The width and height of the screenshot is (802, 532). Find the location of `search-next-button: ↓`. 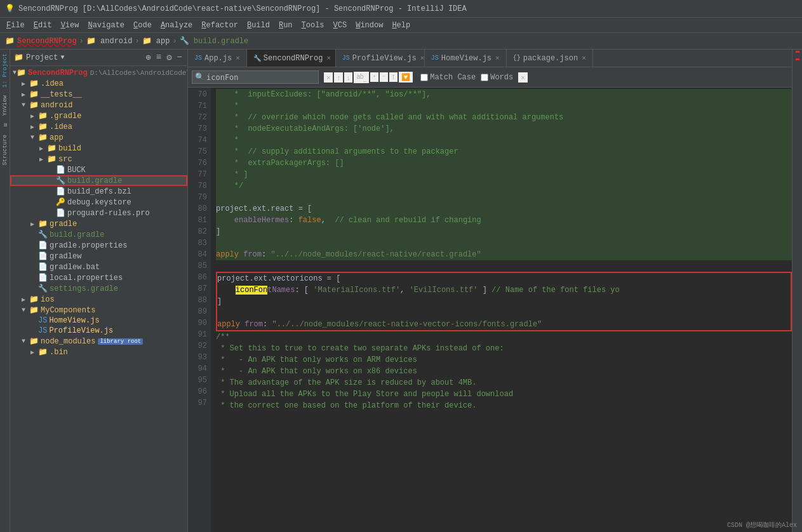

search-next-button: ↓ is located at coordinates (349, 77).